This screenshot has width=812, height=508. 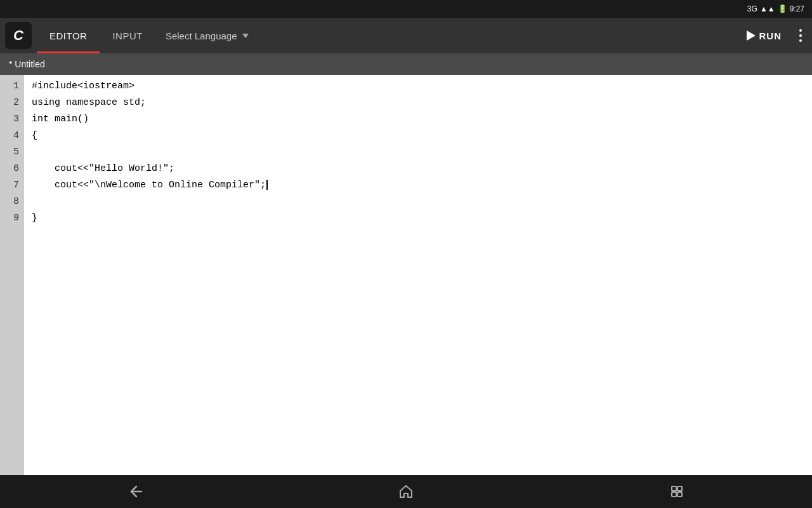 What do you see at coordinates (135, 491) in the screenshot?
I see `back-button` at bounding box center [135, 491].